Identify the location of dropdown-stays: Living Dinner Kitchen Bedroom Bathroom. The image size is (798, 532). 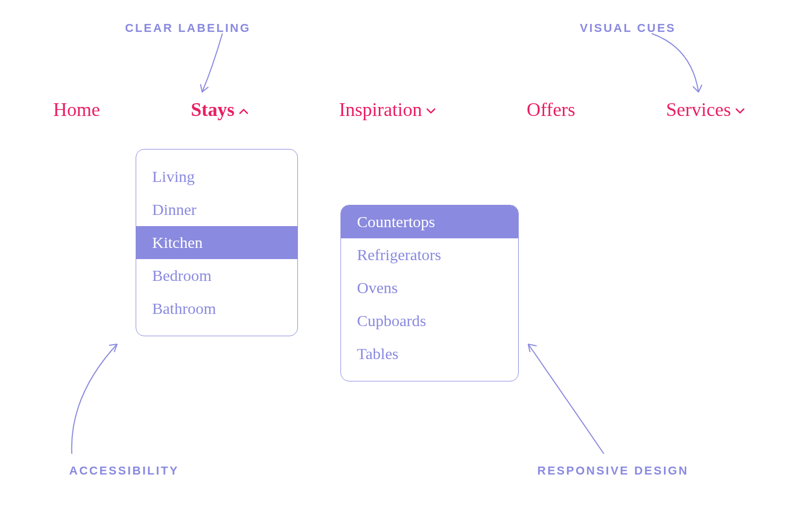
(217, 243).